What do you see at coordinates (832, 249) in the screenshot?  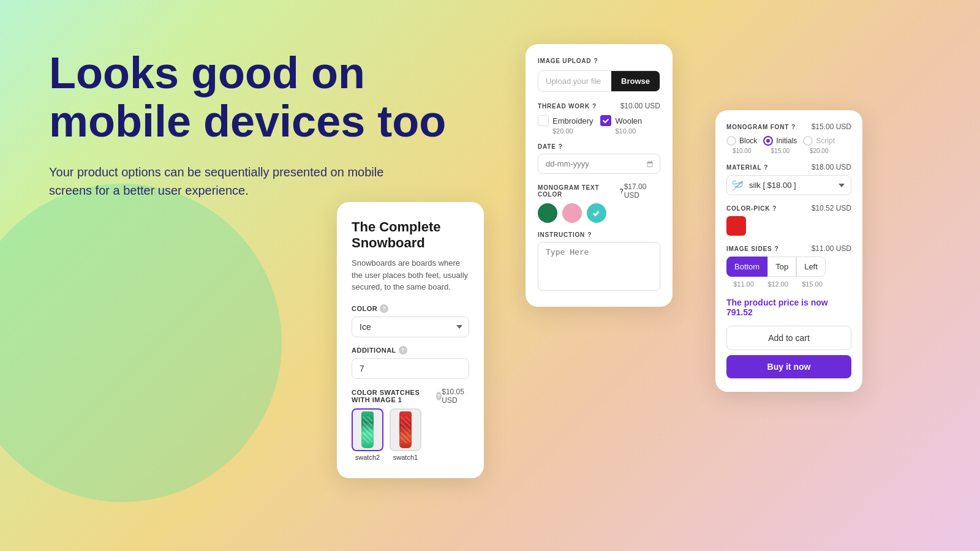 I see `image-sides-price: $11.00 USD` at bounding box center [832, 249].